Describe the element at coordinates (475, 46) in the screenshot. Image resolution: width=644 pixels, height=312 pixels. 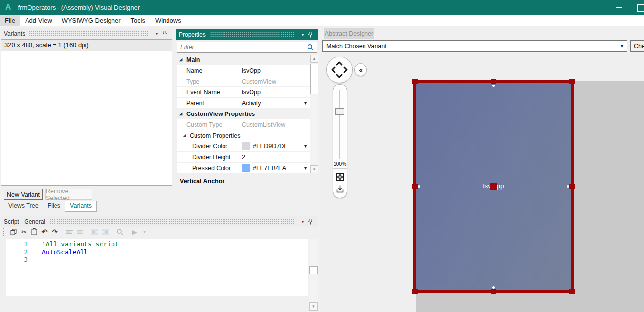
I see `variant-match-combobox: Match Chosen Variant ▾` at that location.